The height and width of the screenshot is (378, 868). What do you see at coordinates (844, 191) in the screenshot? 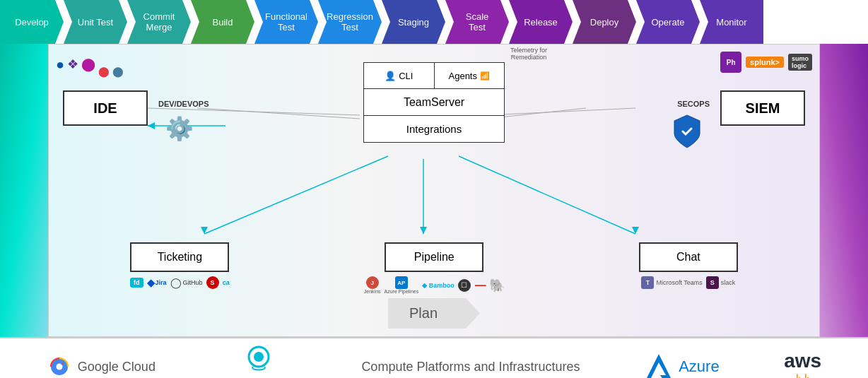
I see `right-panel` at bounding box center [844, 191].